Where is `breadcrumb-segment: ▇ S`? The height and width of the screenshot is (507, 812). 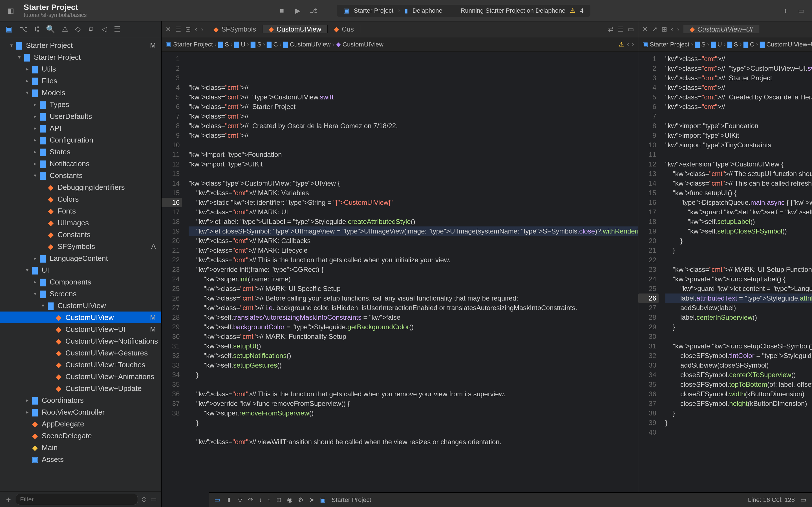
breadcrumb-segment: ▇ S is located at coordinates (700, 45).